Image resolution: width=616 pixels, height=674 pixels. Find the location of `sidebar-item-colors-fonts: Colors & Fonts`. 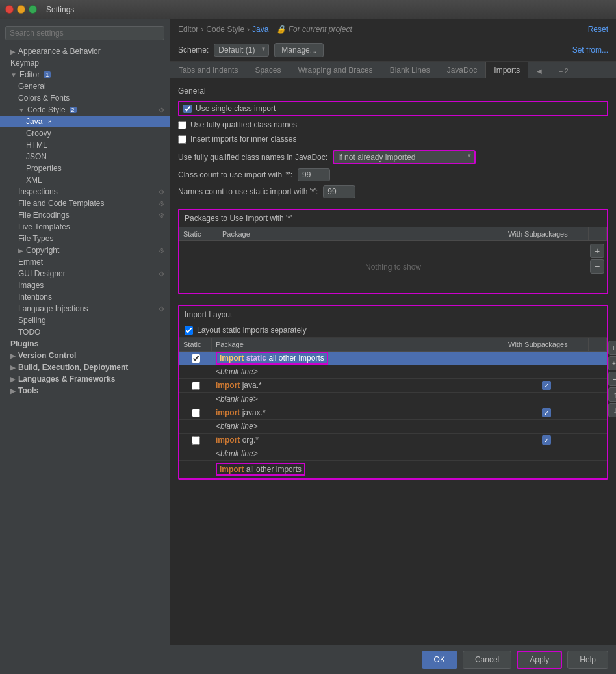

sidebar-item-colors-fonts: Colors & Fonts is located at coordinates (84, 98).